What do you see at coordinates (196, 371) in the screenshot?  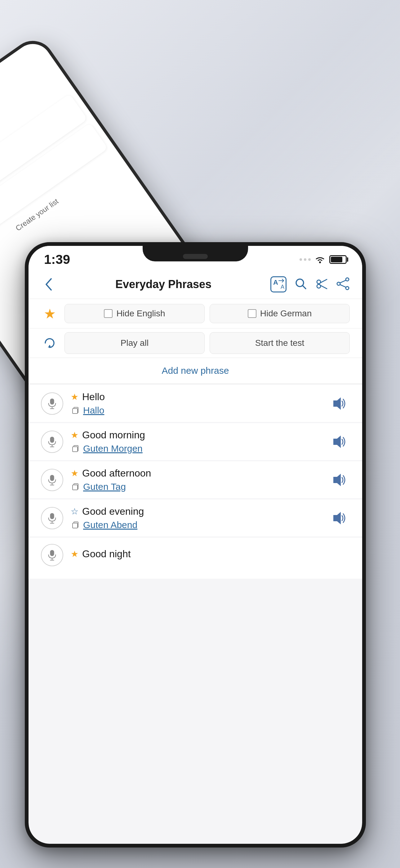 I see `add-phrase-button: Add new phrase` at bounding box center [196, 371].